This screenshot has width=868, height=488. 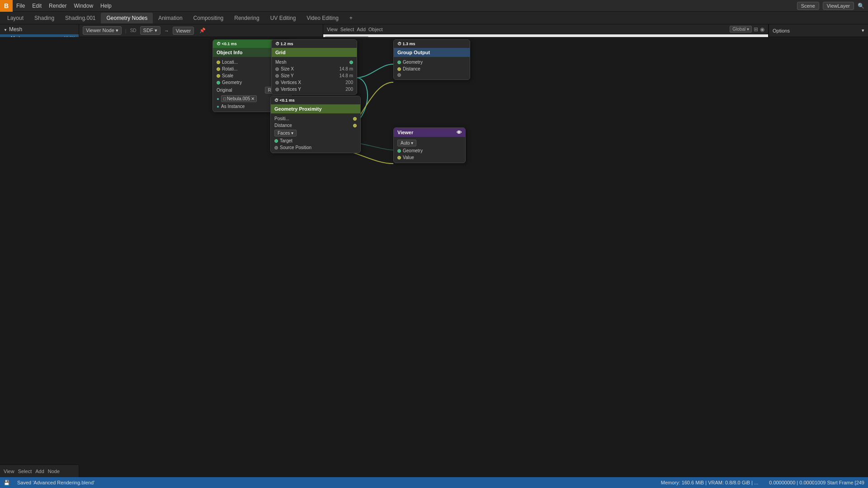 I want to click on gp-distance-label: Distance, so click(x=337, y=126).